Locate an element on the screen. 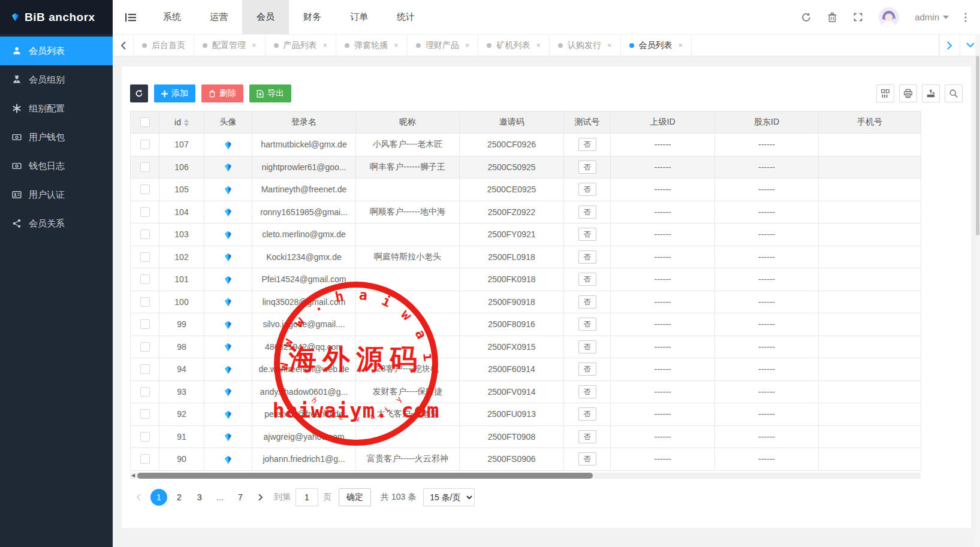 The width and height of the screenshot is (980, 547). sidebar-item-1: 会员组别 is located at coordinates (56, 80).